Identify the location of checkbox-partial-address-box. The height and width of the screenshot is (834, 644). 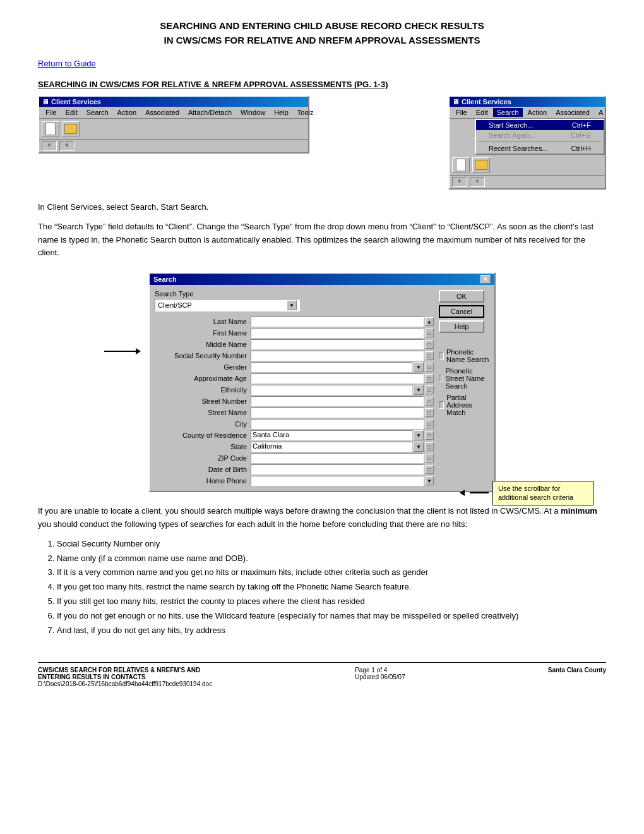
(441, 405).